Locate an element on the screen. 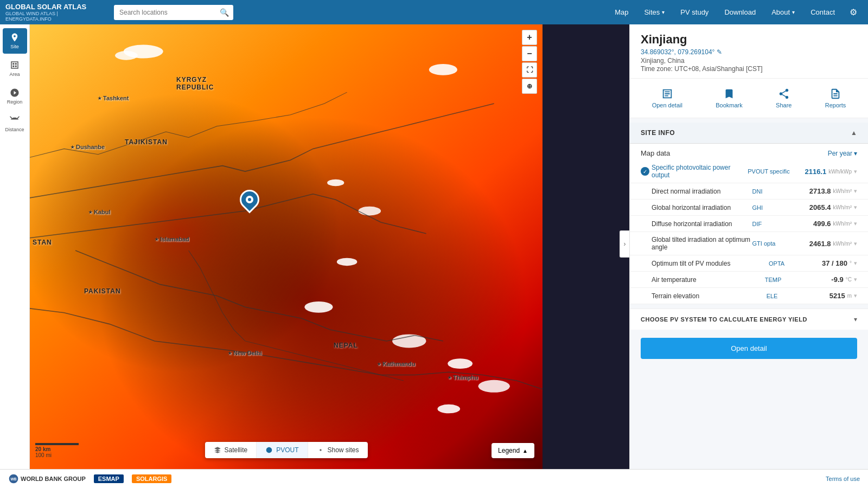 The image size is (868, 488). nav-sites: Sites ▾ is located at coordinates (654, 12).